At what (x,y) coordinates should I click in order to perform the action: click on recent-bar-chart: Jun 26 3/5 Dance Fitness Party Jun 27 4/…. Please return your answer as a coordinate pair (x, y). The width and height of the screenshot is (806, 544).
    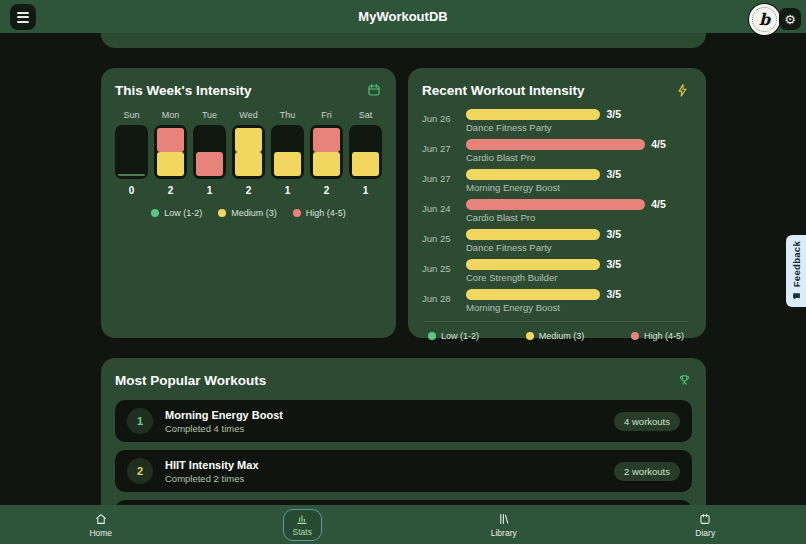
    Looking at the image, I should click on (556, 210).